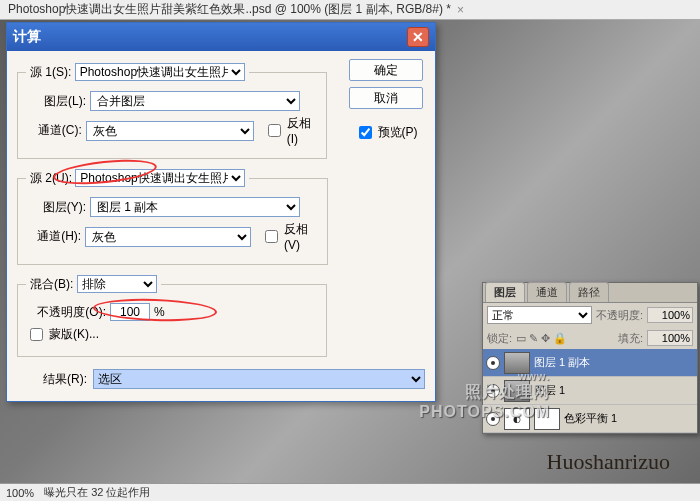 The image size is (700, 501). I want to click on preview-checkbox-input, so click(366, 132).